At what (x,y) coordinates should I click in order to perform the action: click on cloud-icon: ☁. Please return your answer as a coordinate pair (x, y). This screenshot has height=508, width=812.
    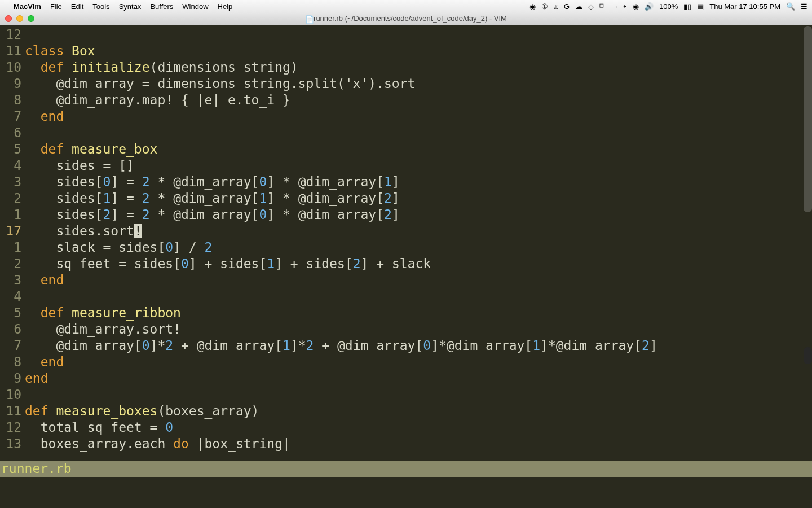
    Looking at the image, I should click on (579, 7).